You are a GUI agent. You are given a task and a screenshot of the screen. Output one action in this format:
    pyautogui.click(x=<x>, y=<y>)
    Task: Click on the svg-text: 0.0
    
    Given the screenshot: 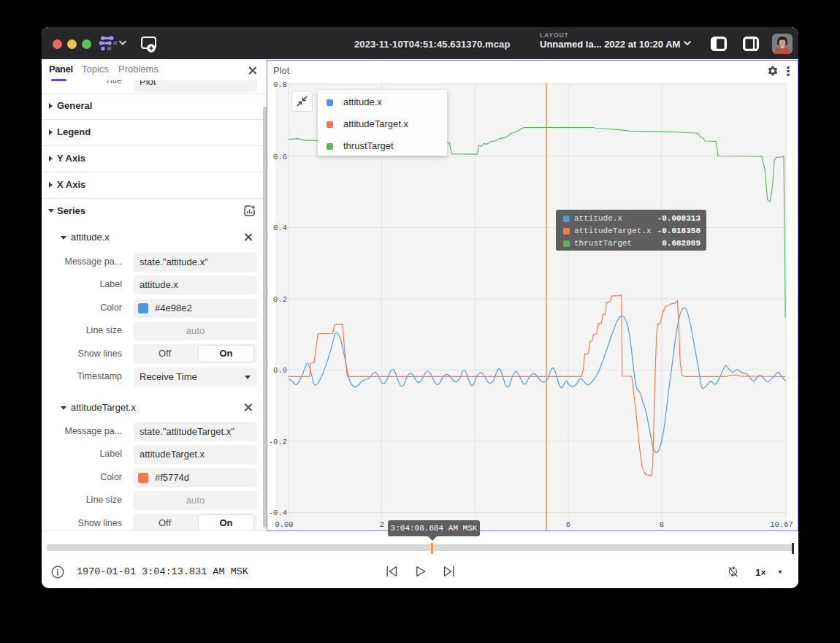 What is the action you would take?
    pyautogui.click(x=280, y=370)
    